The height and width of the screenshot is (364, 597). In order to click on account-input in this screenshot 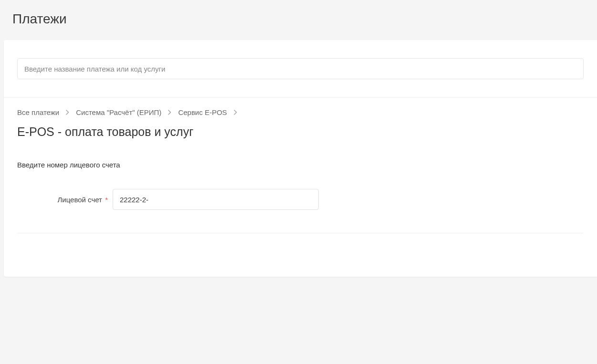, I will do `click(216, 199)`.